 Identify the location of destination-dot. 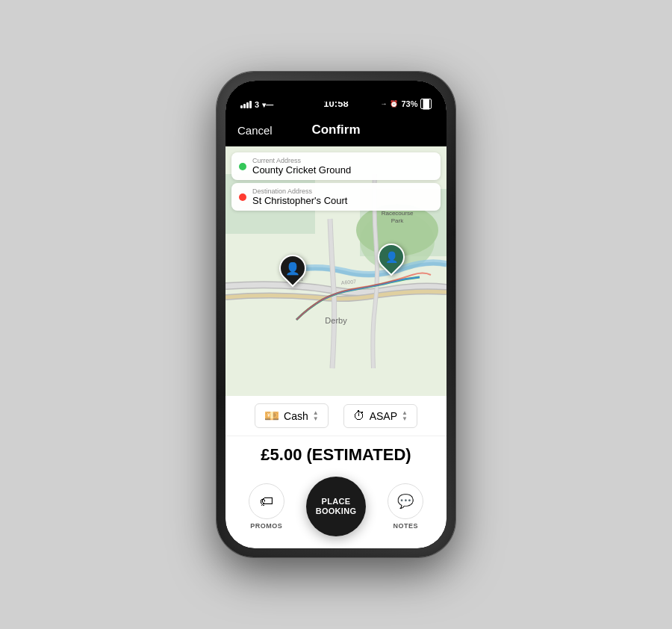
(243, 197).